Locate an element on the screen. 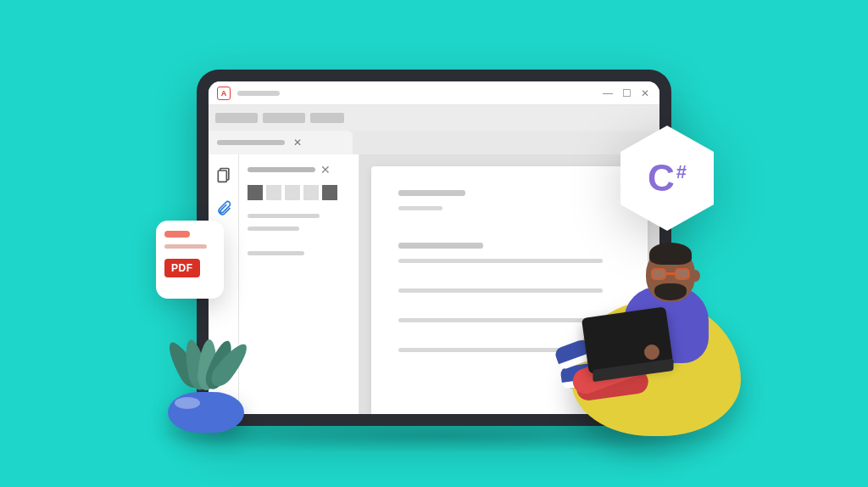  minimize-button: — is located at coordinates (608, 93).